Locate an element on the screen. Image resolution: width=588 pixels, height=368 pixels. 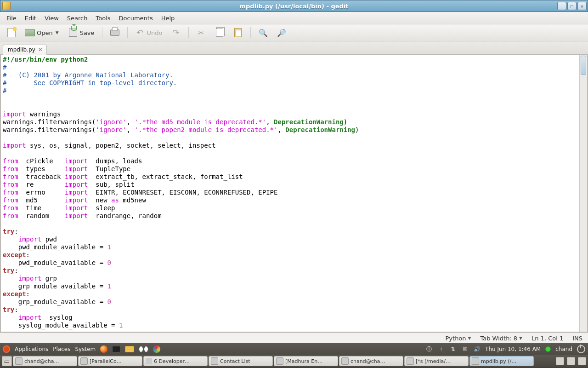
open-button: Open ▼ is located at coordinates (42, 33).